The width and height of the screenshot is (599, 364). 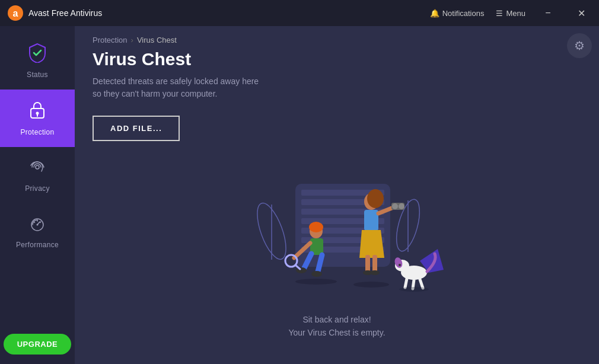 What do you see at coordinates (65, 13) in the screenshot?
I see `app-title: Avast Free Antivirus` at bounding box center [65, 13].